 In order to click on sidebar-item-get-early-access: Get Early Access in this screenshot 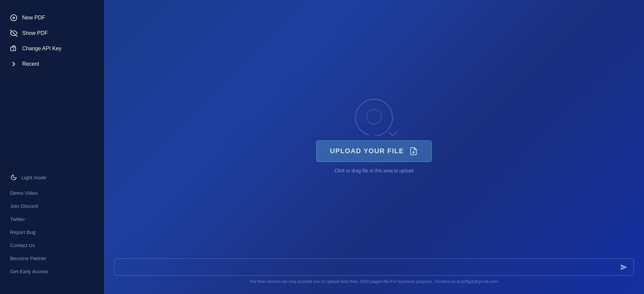, I will do `click(52, 272)`.